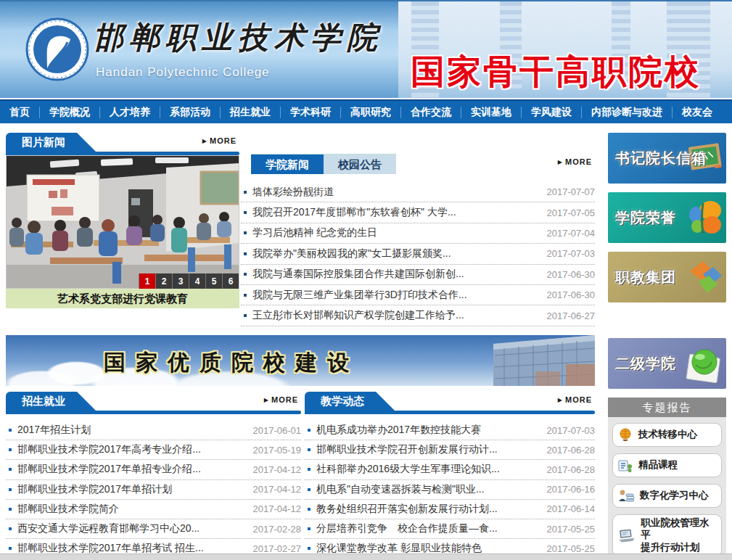 This screenshot has width=732, height=560. I want to click on nav-internal-diagnosis: 内部诊断与改进, so click(627, 112).